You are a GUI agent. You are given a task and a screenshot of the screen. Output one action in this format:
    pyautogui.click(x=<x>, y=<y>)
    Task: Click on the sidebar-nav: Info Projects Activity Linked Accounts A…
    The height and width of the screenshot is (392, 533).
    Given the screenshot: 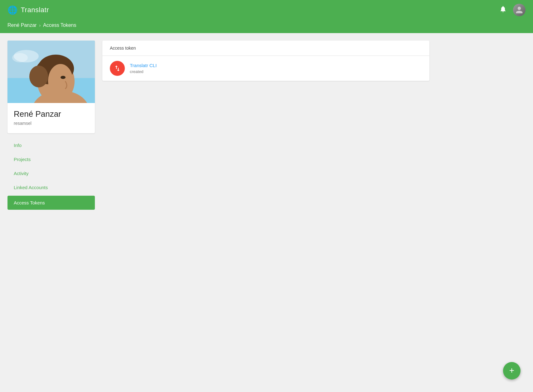 What is the action you would take?
    pyautogui.click(x=51, y=175)
    